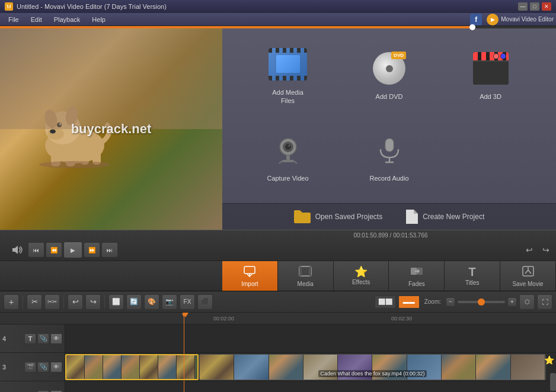 The width and height of the screenshot is (556, 392). Describe the element at coordinates (445, 217) in the screenshot. I see `create-new-project: Create New Project` at that location.